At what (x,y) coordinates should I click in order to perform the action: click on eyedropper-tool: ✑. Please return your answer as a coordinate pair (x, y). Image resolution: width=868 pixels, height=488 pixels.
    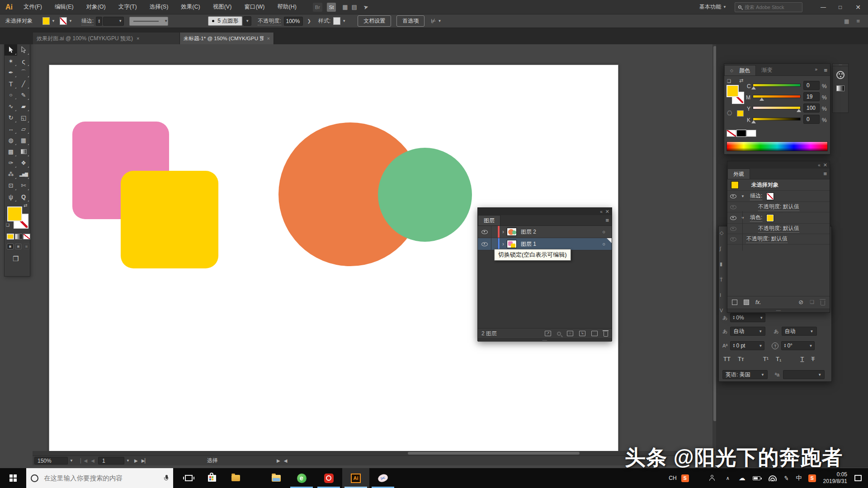
    Looking at the image, I should click on (11, 163).